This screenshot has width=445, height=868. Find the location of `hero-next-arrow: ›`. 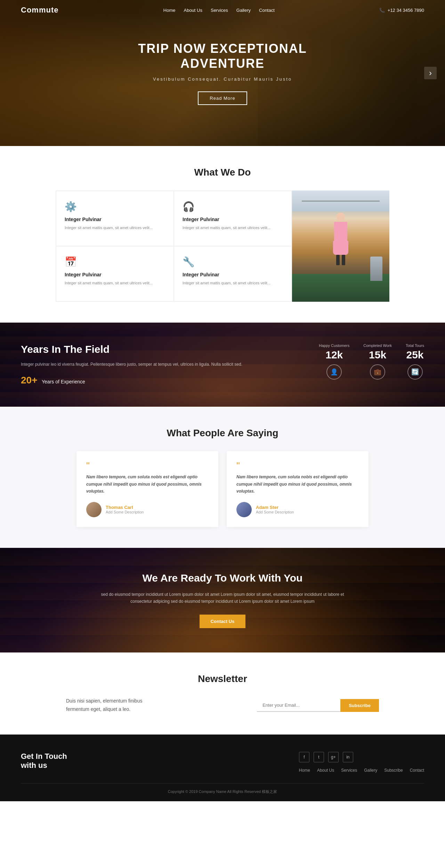

hero-next-arrow: › is located at coordinates (430, 73).